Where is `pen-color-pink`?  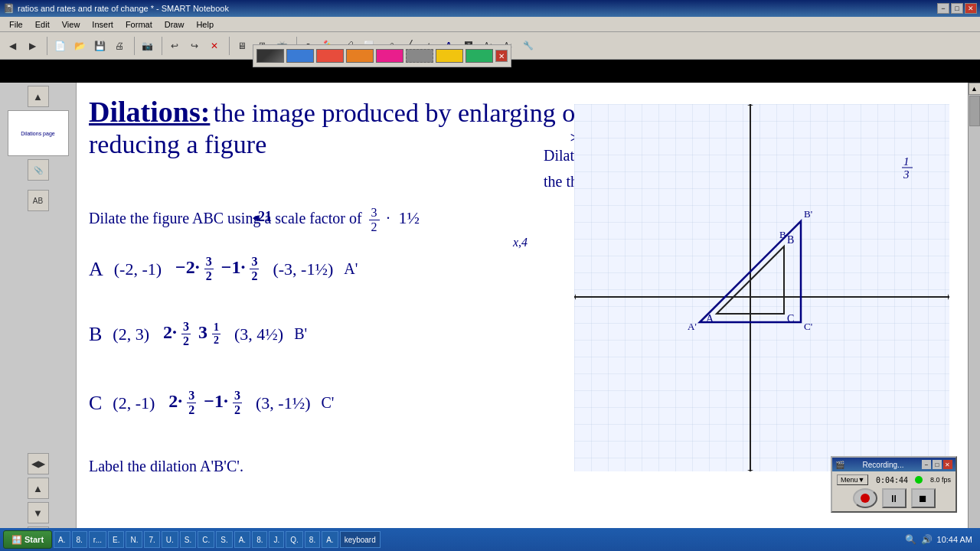
pen-color-pink is located at coordinates (390, 56).